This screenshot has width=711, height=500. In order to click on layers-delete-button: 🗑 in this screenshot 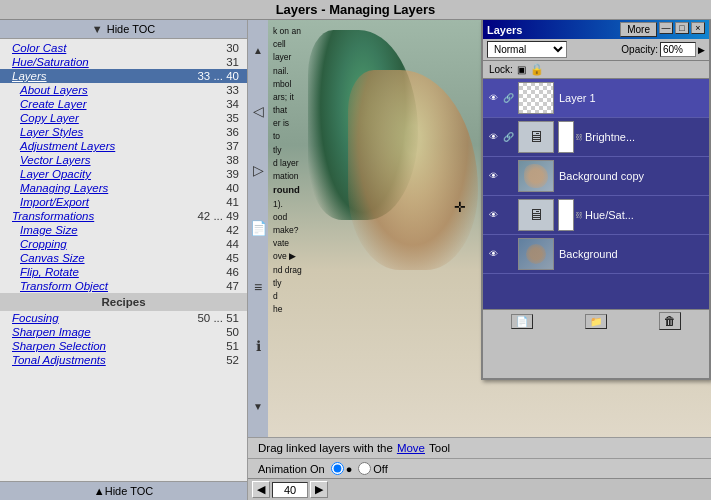, I will do `click(670, 321)`.